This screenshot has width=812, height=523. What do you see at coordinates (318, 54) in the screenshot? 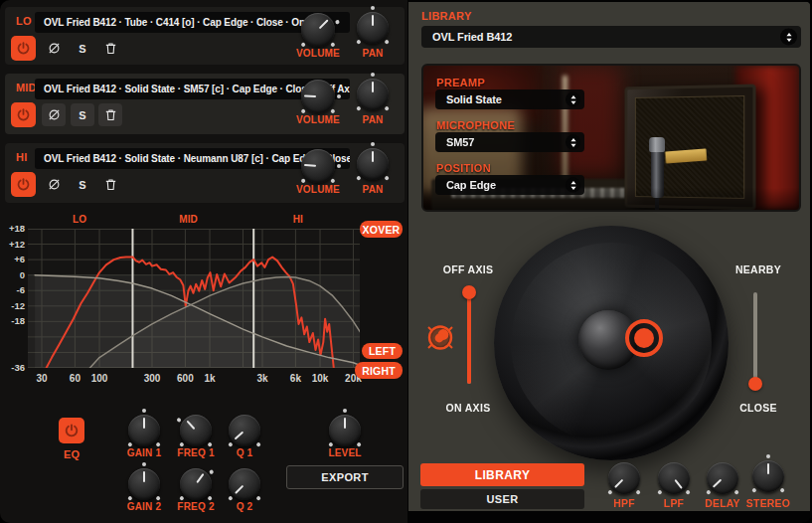
I see `volume-label: VOLUME` at bounding box center [318, 54].